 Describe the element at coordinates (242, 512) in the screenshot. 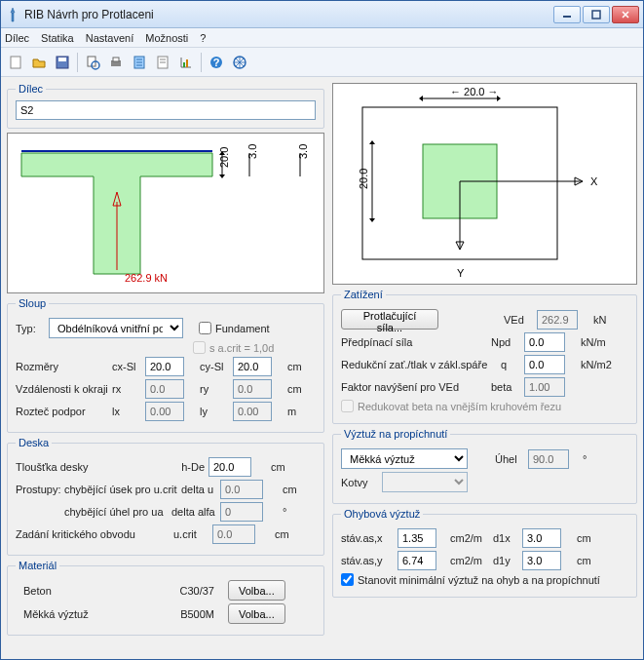

I see `da-input` at that location.